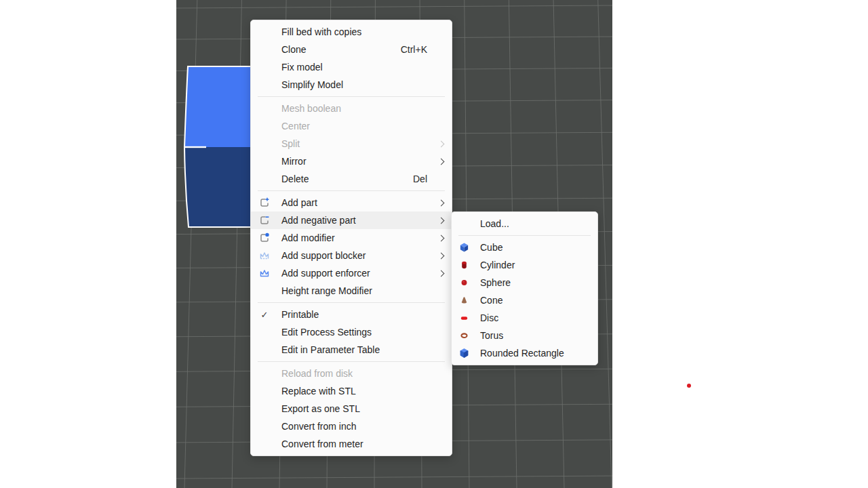 This screenshot has width=868, height=488. I want to click on submenu-item-label: Cone, so click(491, 300).